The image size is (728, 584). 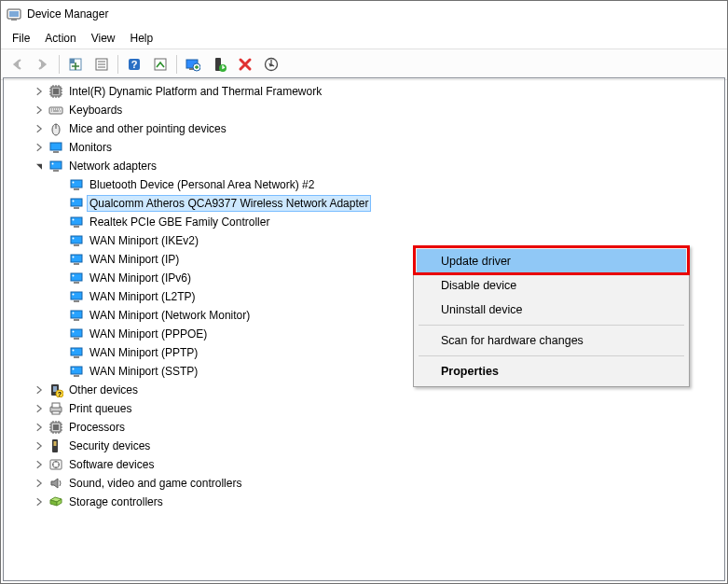 I want to click on cpu-icon, so click(x=56, y=427).